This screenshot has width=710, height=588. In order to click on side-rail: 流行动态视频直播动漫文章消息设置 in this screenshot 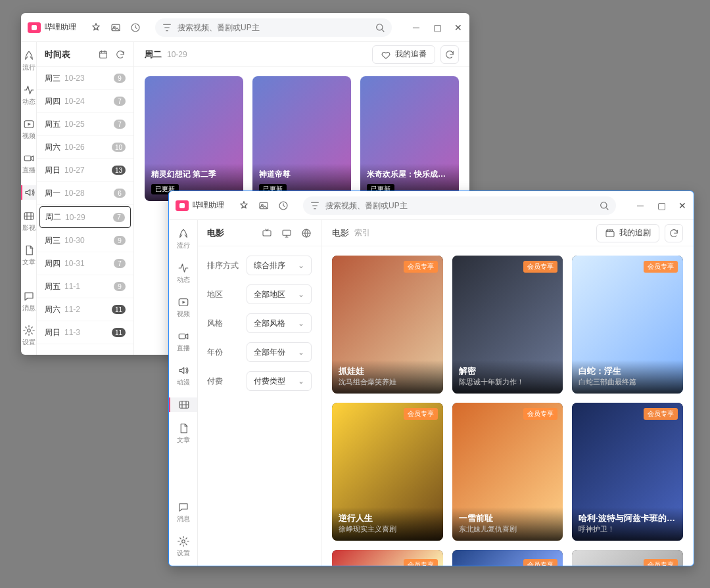, I will do `click(183, 393)`.